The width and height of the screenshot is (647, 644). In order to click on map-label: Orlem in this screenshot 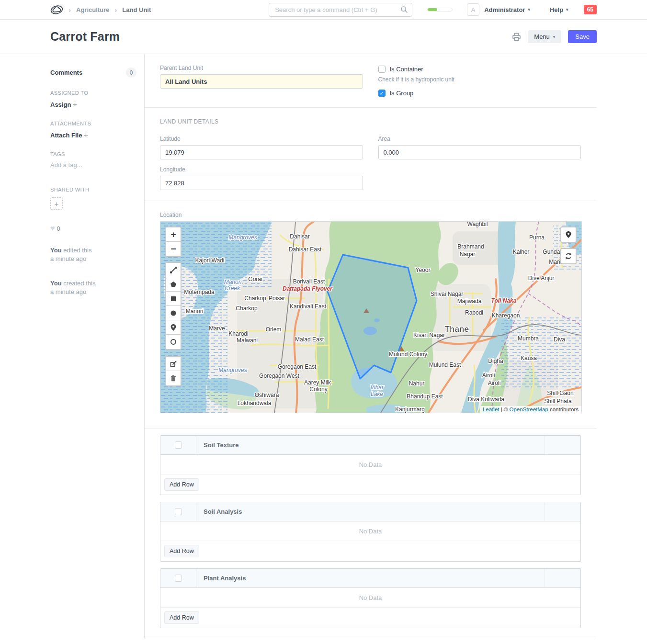, I will do `click(274, 329)`.